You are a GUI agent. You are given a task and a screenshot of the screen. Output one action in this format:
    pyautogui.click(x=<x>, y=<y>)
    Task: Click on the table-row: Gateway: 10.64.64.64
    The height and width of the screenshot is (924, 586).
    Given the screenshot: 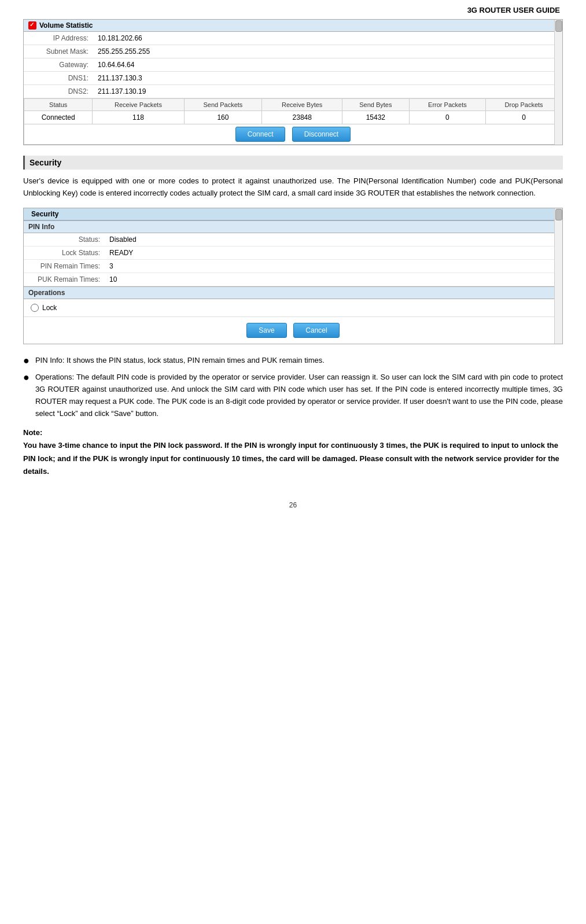 What is the action you would take?
    pyautogui.click(x=293, y=65)
    